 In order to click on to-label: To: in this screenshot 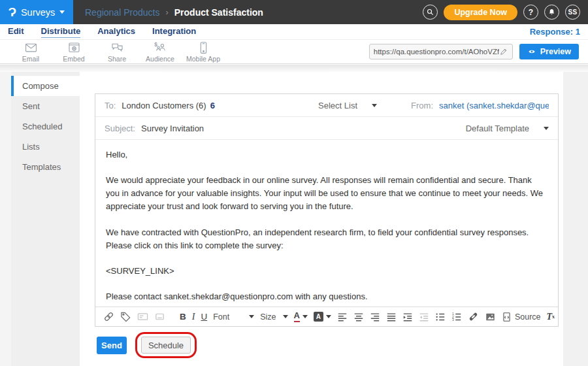, I will do `click(110, 106)`.